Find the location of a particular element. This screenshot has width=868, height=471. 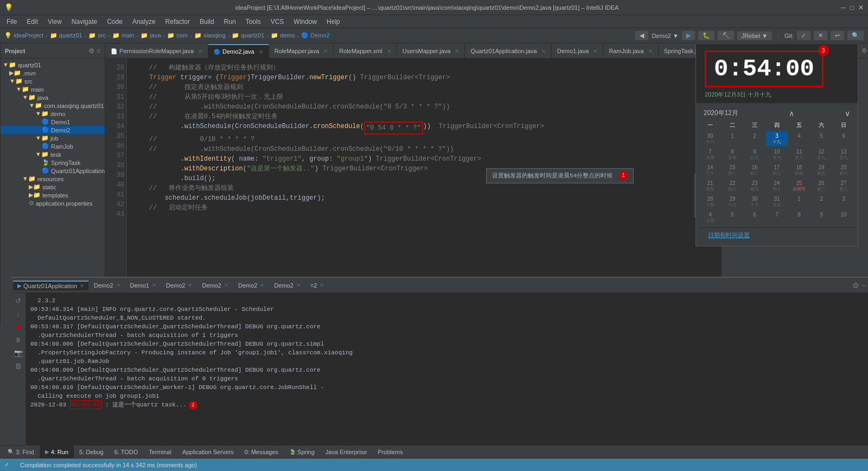

cal-next-btn: ∨ is located at coordinates (847, 113).